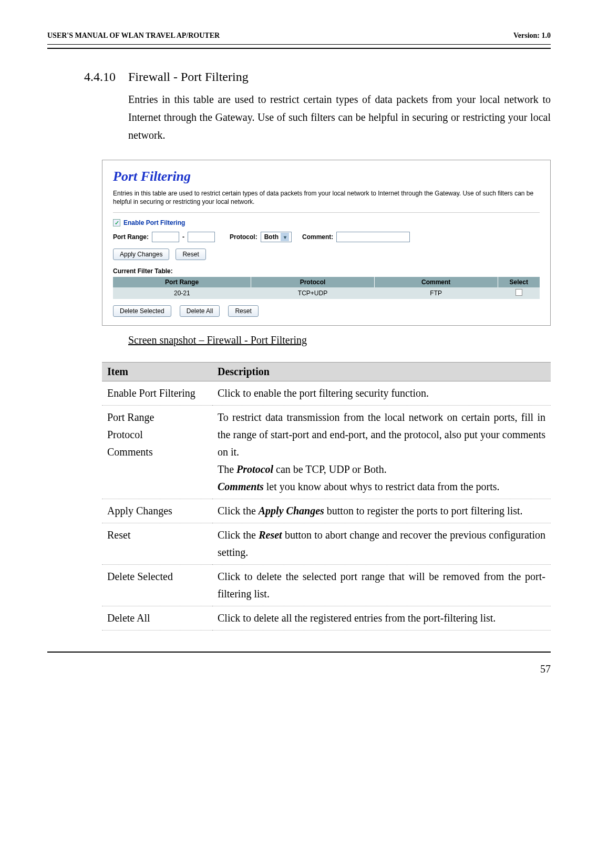 This screenshot has width=598, height=868. I want to click on port-range-end-input, so click(201, 237).